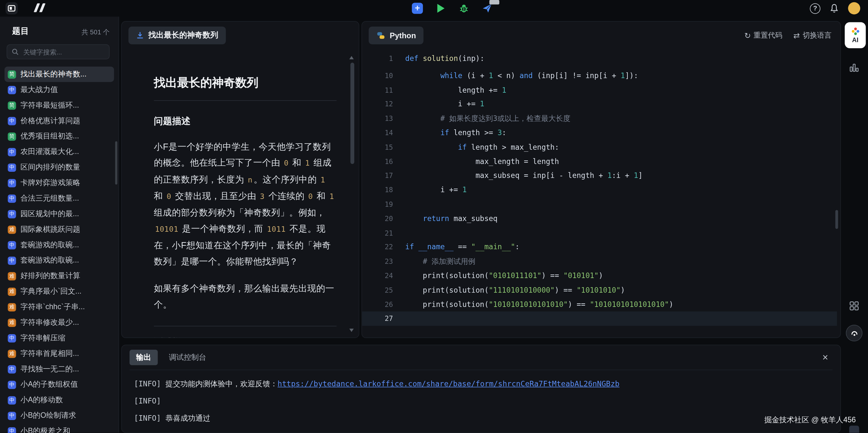 This screenshot has height=433, width=868. What do you see at coordinates (599, 219) in the screenshot?
I see `code-line: 20 return max_subseq` at bounding box center [599, 219].